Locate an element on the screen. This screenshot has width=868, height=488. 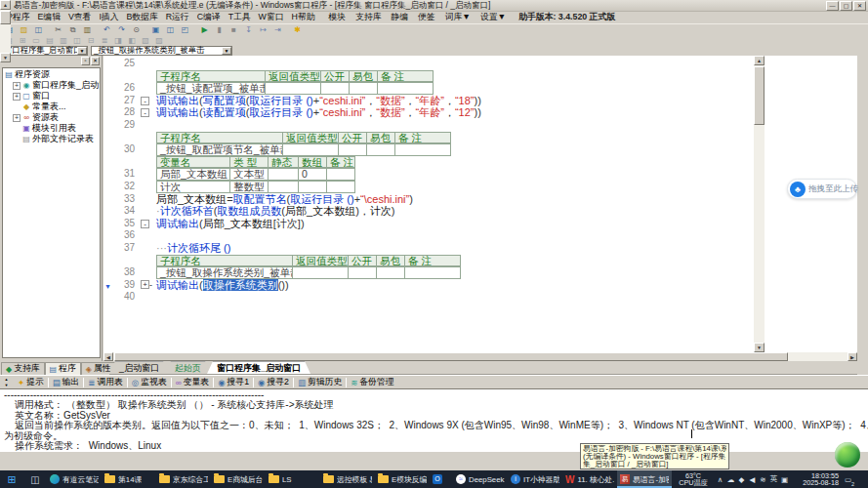
taskbar-item-folder-lesson14: 第14课 is located at coordinates (129, 479).